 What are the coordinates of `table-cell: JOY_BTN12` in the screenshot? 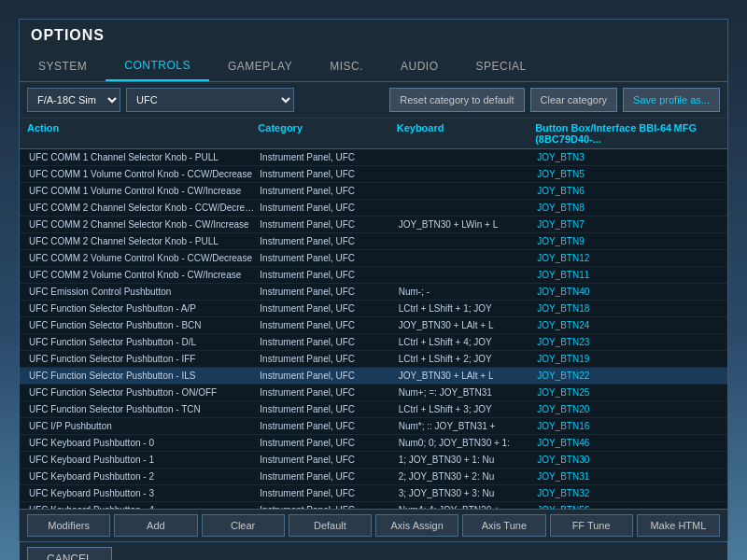 It's located at (604, 258).